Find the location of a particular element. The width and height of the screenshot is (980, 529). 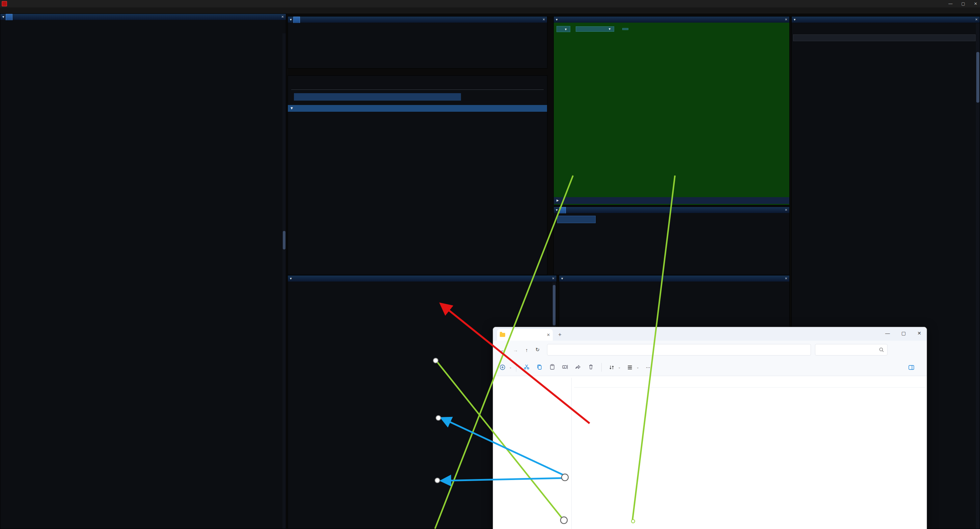

explorer-close-button: ✕ is located at coordinates (919, 333).